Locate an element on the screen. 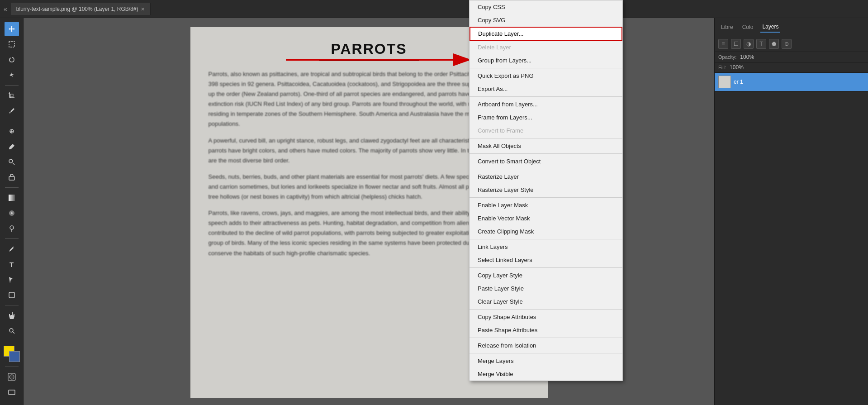 The image size is (868, 405). lasso-tool-button is located at coordinates (12, 60).